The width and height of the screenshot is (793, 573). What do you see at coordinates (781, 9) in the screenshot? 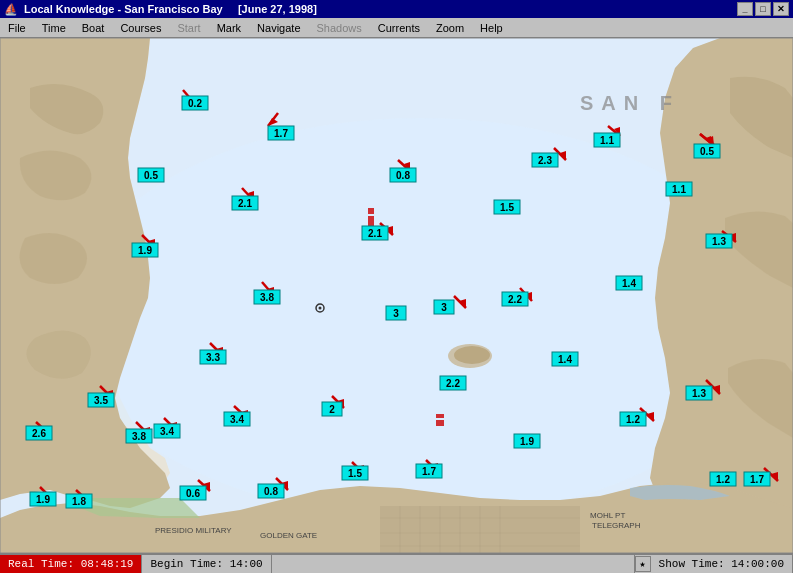
I see `close-button: ✕` at bounding box center [781, 9].